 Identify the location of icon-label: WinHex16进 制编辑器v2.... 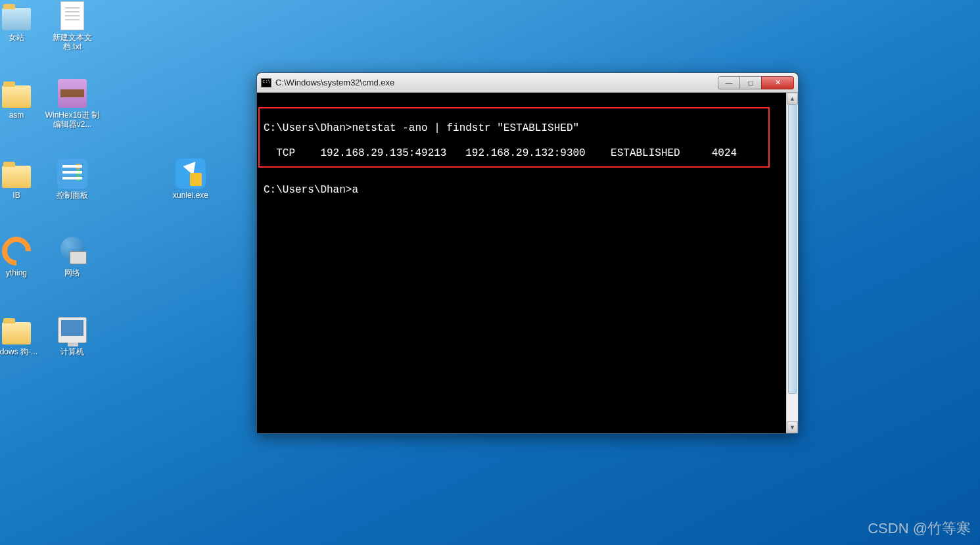
(72, 120).